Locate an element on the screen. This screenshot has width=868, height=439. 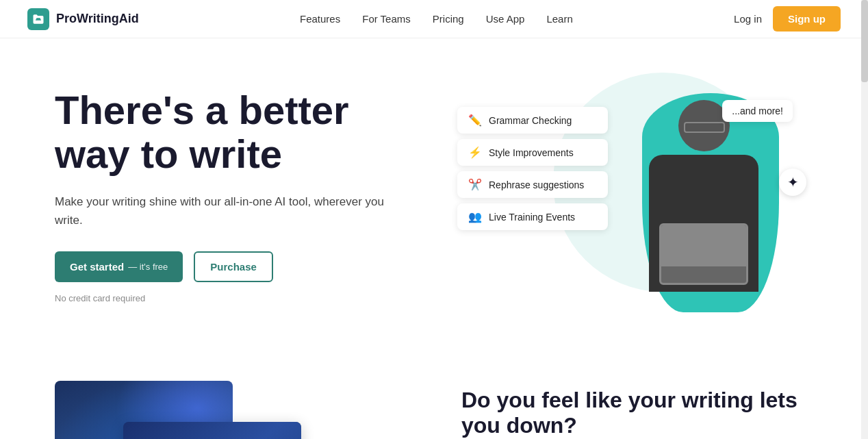
get-started-label: Get started is located at coordinates (97, 267).